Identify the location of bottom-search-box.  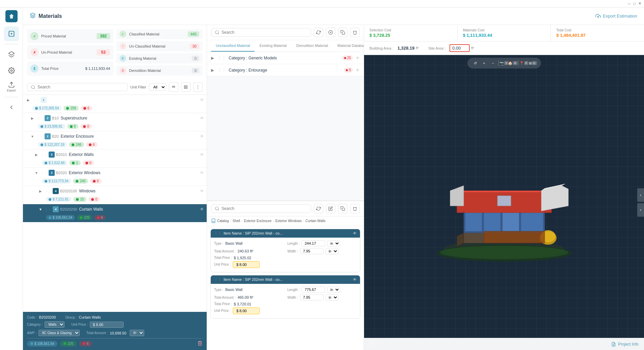
(261, 209).